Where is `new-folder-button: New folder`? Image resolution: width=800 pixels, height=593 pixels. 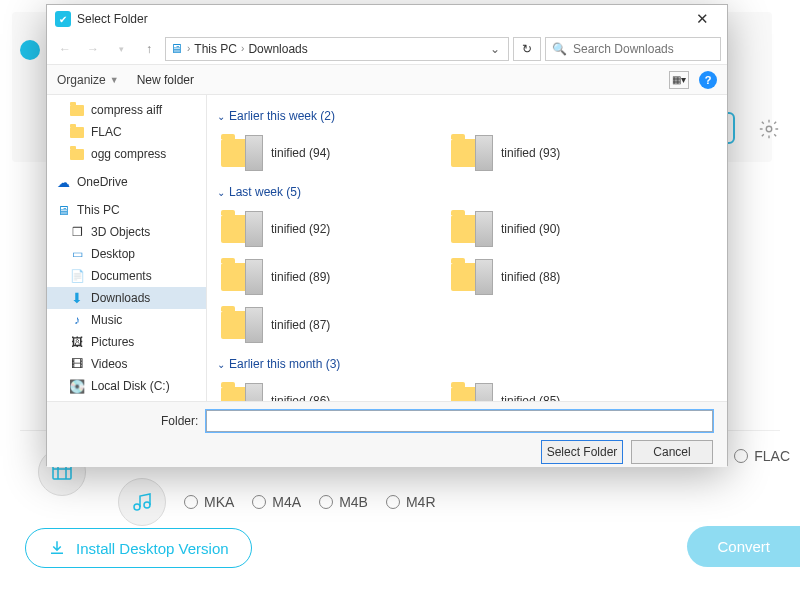
new-folder-button: New folder is located at coordinates (166, 80).